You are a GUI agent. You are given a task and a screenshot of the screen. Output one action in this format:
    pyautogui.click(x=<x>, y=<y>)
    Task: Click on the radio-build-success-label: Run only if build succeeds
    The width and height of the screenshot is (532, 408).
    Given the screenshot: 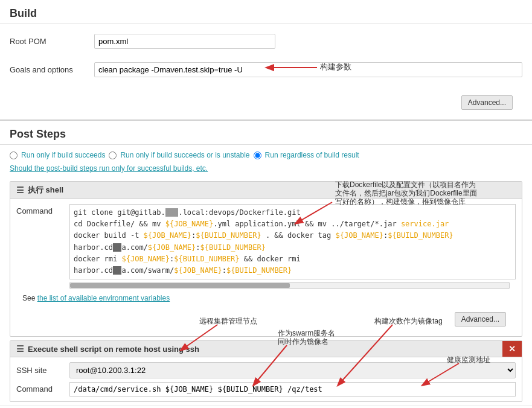 What is the action you would take?
    pyautogui.click(x=63, y=155)
    